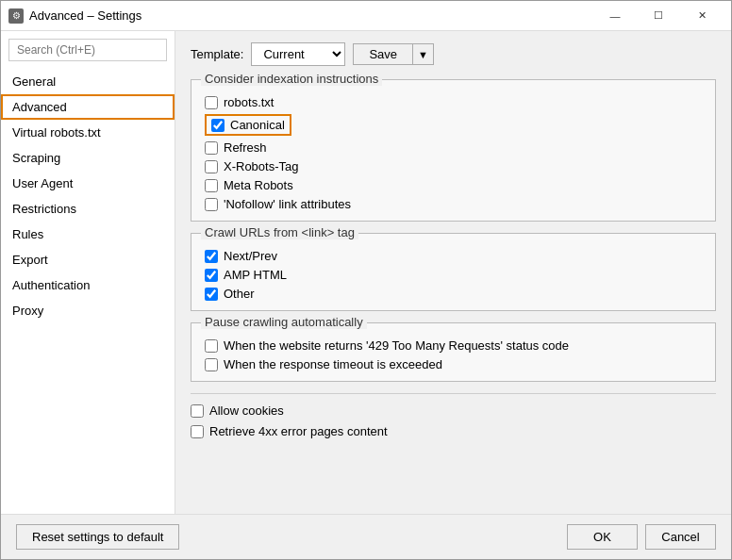 The height and width of the screenshot is (560, 732). What do you see at coordinates (88, 132) in the screenshot?
I see `sidebar-item-virtual-robots: Virtual robots.txt` at bounding box center [88, 132].